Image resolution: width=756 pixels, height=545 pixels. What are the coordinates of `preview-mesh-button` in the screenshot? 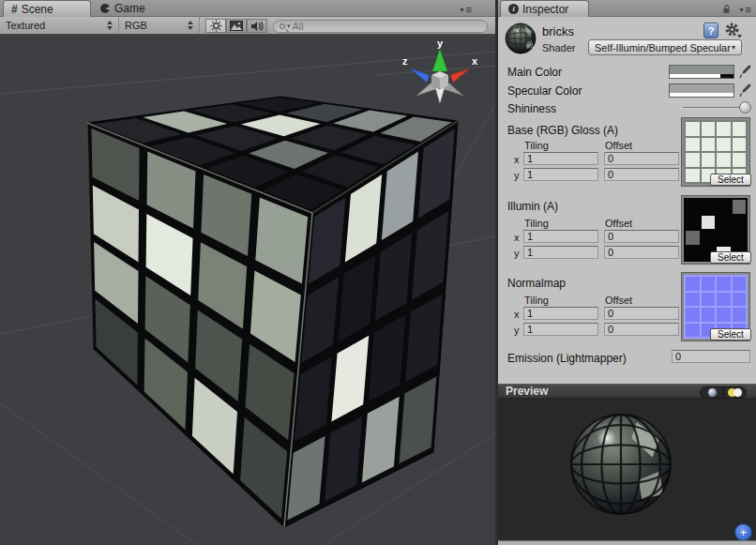 It's located at (712, 392).